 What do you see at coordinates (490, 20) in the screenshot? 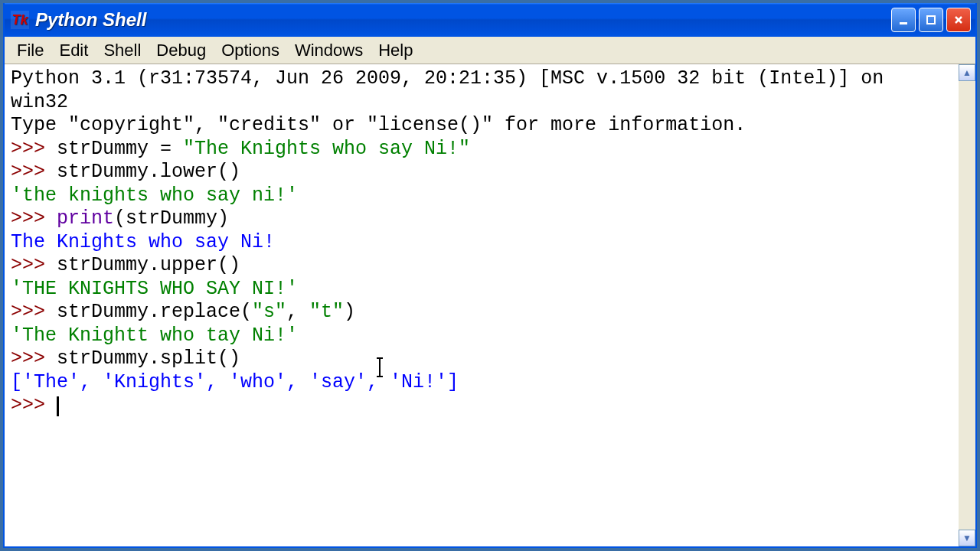
I see `titlebar: Tk Python Shell` at bounding box center [490, 20].